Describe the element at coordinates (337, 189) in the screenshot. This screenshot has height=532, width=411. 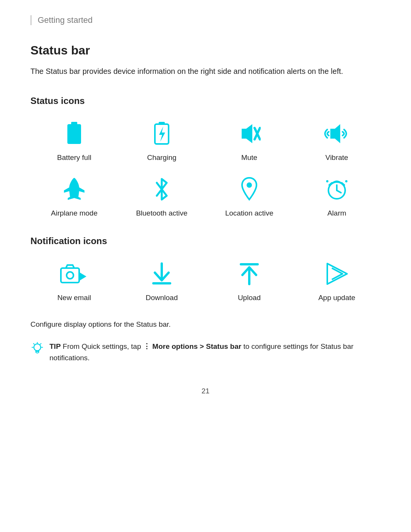
I see `alarm-icon` at that location.